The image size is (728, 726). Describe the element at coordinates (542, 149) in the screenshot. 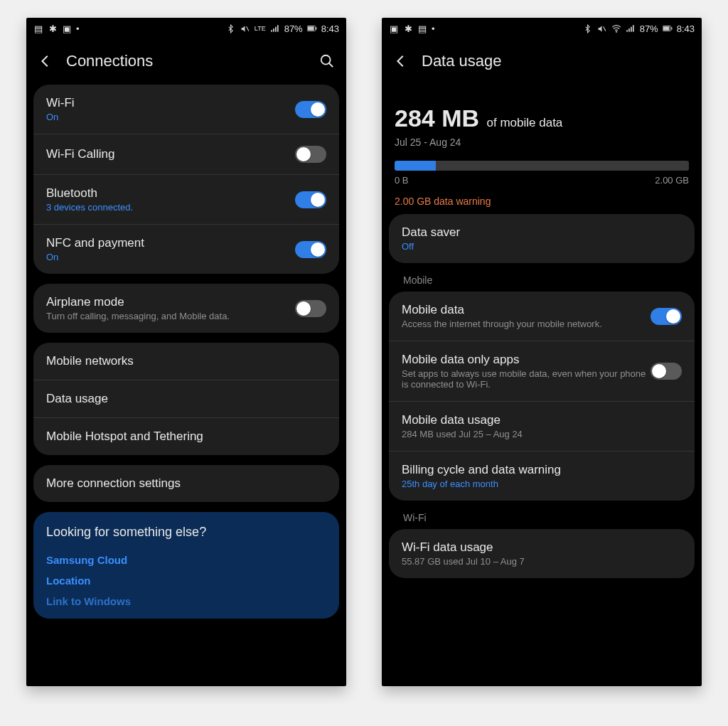

I see `usage-summary: 284 MB of mobile data Jul 25 - Aug 24 0 …` at that location.